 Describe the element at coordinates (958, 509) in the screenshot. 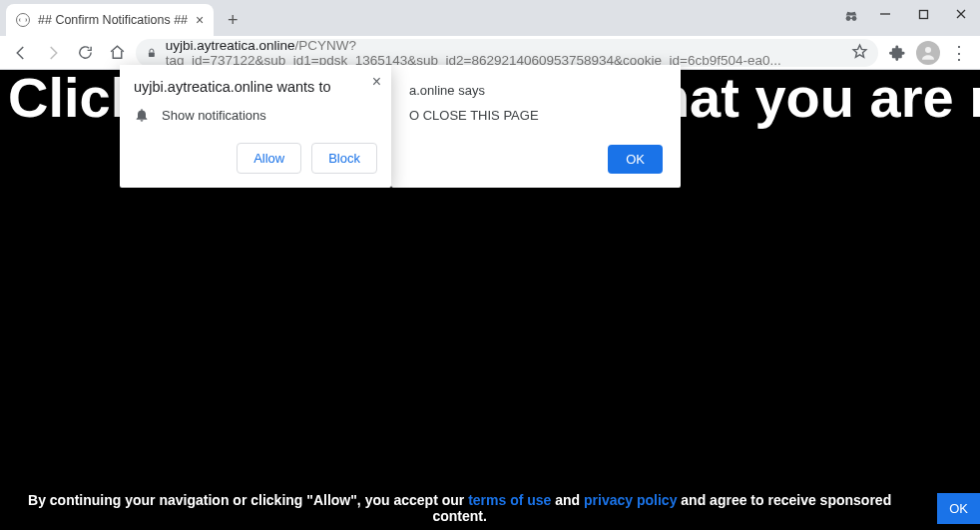

I see `consent-ok-button: OK` at that location.